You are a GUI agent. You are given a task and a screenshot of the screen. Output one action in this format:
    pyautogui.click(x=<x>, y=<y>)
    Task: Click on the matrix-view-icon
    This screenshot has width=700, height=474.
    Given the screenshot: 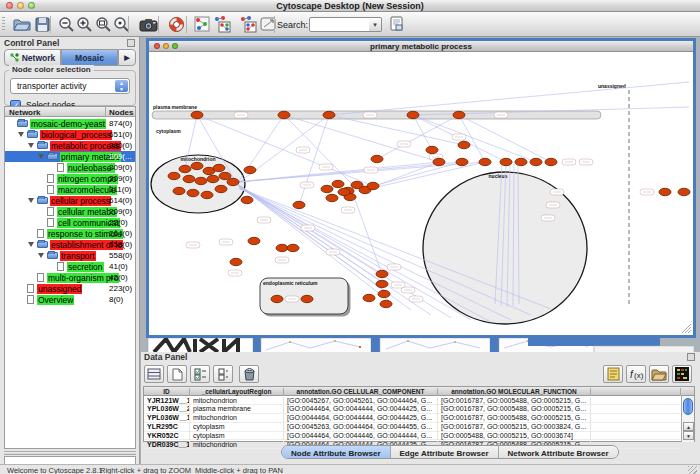 What is the action you would take?
    pyautogui.click(x=682, y=374)
    